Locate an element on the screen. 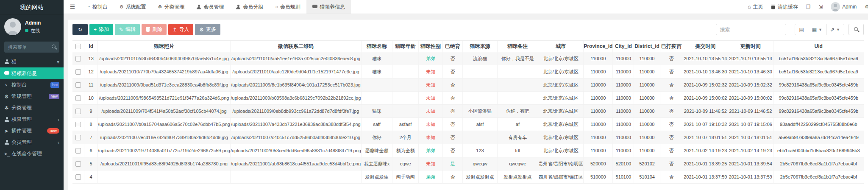 The height and width of the screenshot is (190, 868). more-button: ⚙更多 is located at coordinates (208, 30).